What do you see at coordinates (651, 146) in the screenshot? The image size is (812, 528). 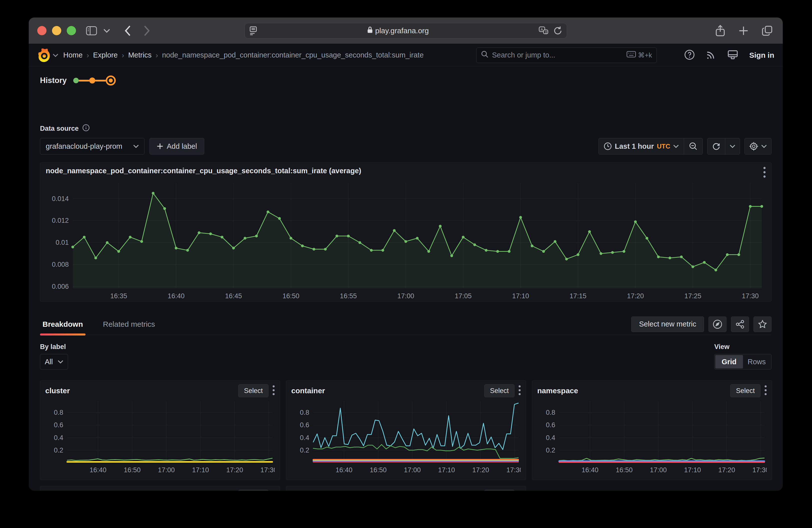 I see `time-range-picker: Last 1 hour UTC` at bounding box center [651, 146].